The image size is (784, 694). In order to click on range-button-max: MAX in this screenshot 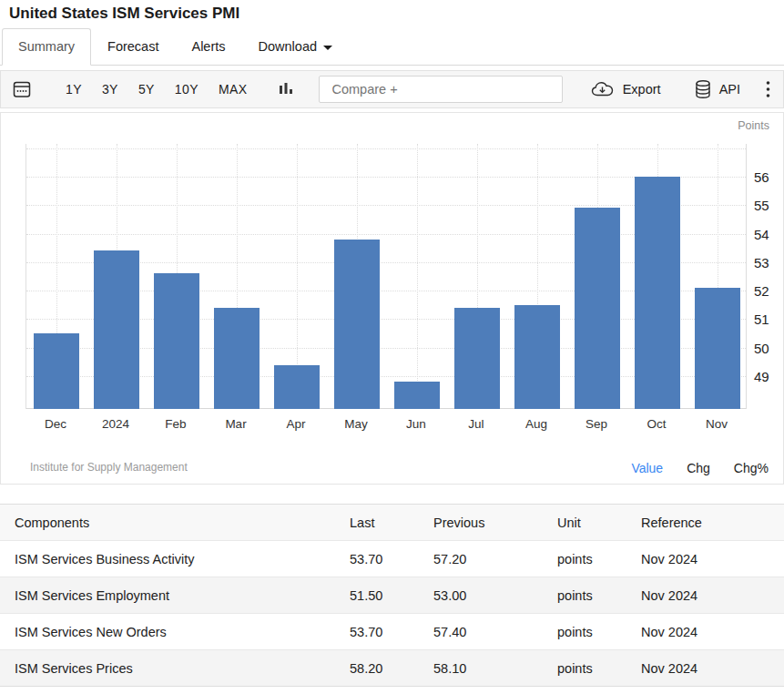, I will do `click(233, 89)`.